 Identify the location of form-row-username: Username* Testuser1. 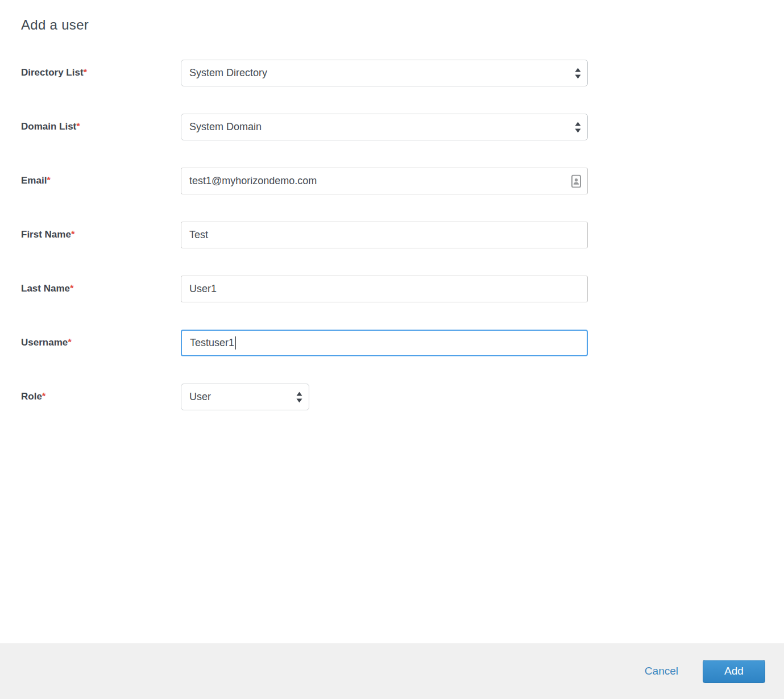
(403, 343).